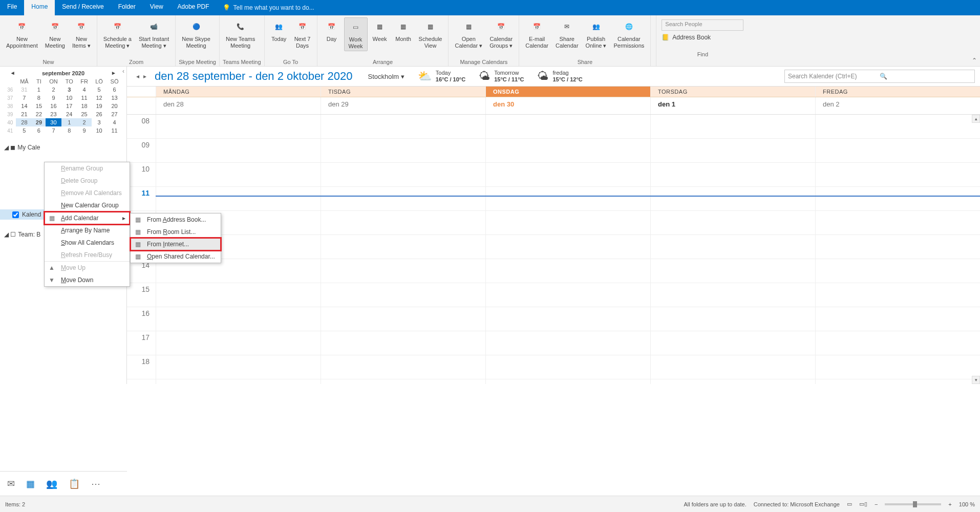 This screenshot has width=980, height=512. What do you see at coordinates (238, 92) in the screenshot?
I see `day-header: MÅNDAG` at bounding box center [238, 92].